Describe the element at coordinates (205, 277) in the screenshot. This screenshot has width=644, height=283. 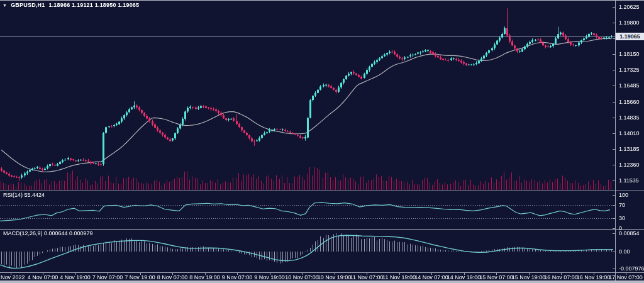
I see `time-axis-label: 8 Nov 19:00` at that location.